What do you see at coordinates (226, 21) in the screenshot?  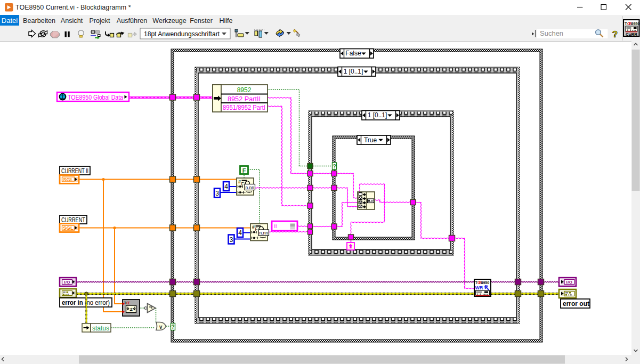 I see `svg-text: Hilfe` at bounding box center [226, 21].